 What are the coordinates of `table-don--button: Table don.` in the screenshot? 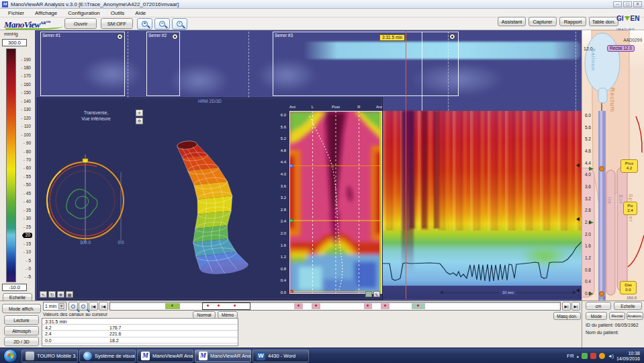 It's located at (604, 22).